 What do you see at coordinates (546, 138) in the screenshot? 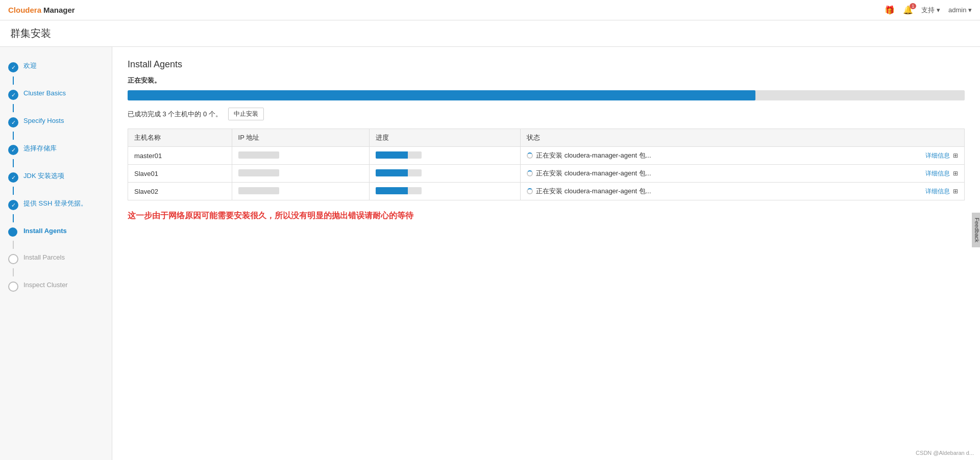
I see `table-header-row: 主机名称 IP 地址 进度 状态` at bounding box center [546, 138].